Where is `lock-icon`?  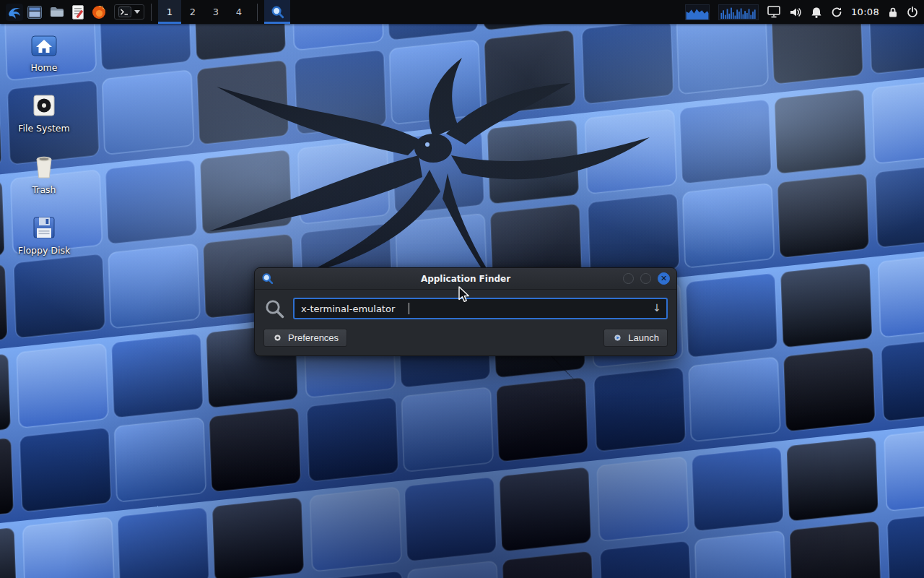 lock-icon is located at coordinates (893, 12).